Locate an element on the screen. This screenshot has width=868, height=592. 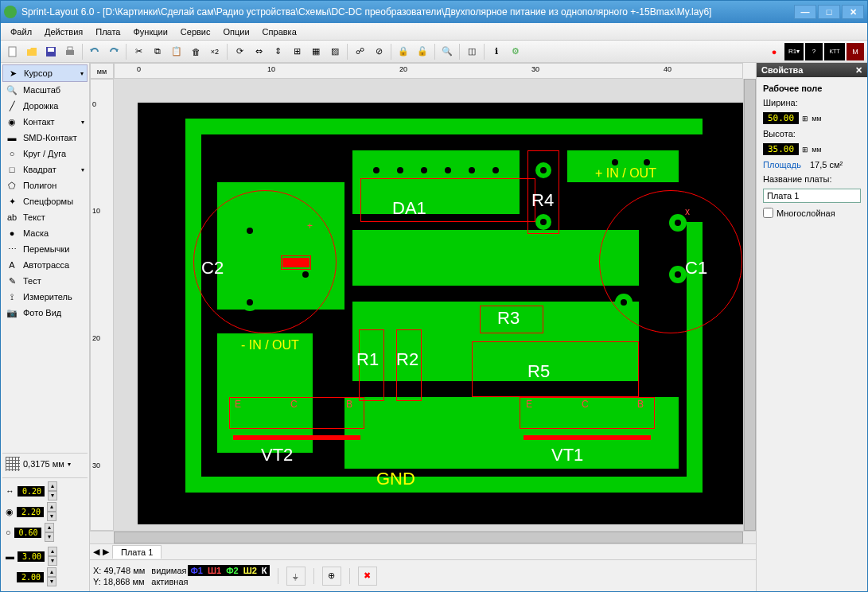
scrollbar-horizontal is located at coordinates (423, 537).